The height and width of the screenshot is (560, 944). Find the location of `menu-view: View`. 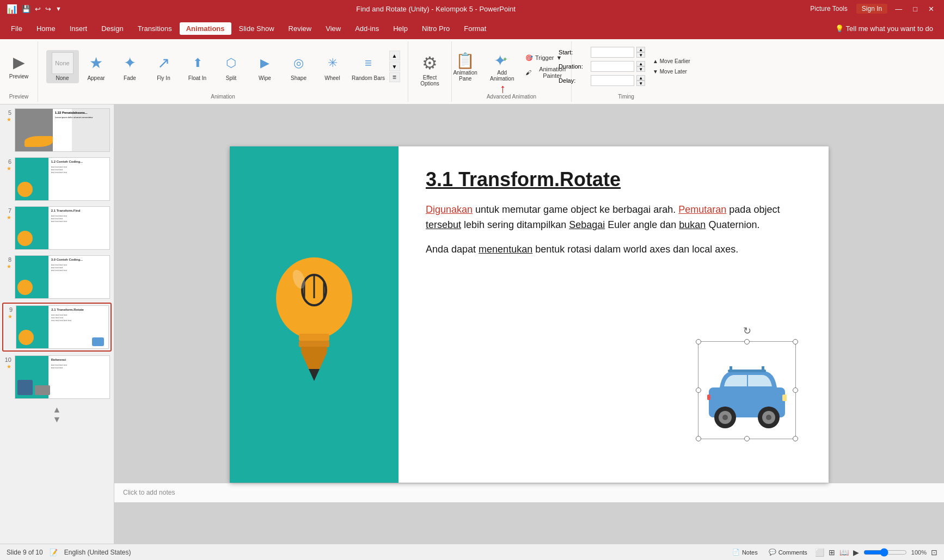

menu-view: View is located at coordinates (333, 28).